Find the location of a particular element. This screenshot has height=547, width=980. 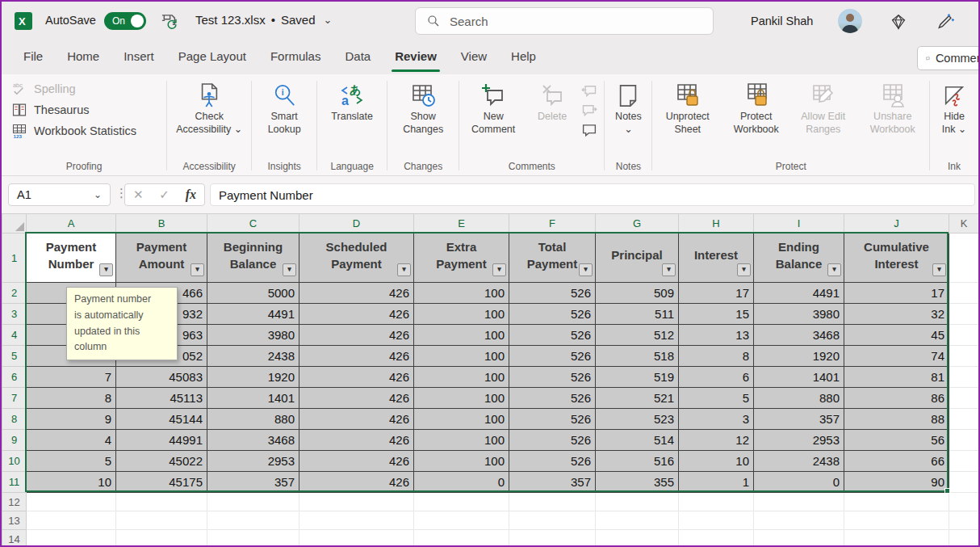

column-header-J: J is located at coordinates (897, 224).